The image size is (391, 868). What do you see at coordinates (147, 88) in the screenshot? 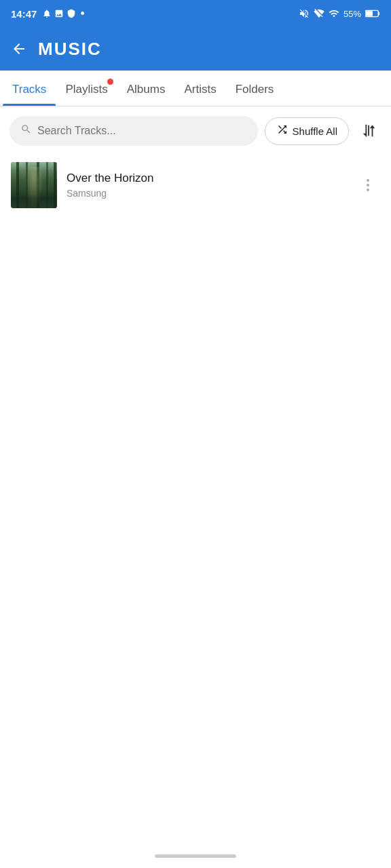
I see `tab-albums: Albums` at bounding box center [147, 88].